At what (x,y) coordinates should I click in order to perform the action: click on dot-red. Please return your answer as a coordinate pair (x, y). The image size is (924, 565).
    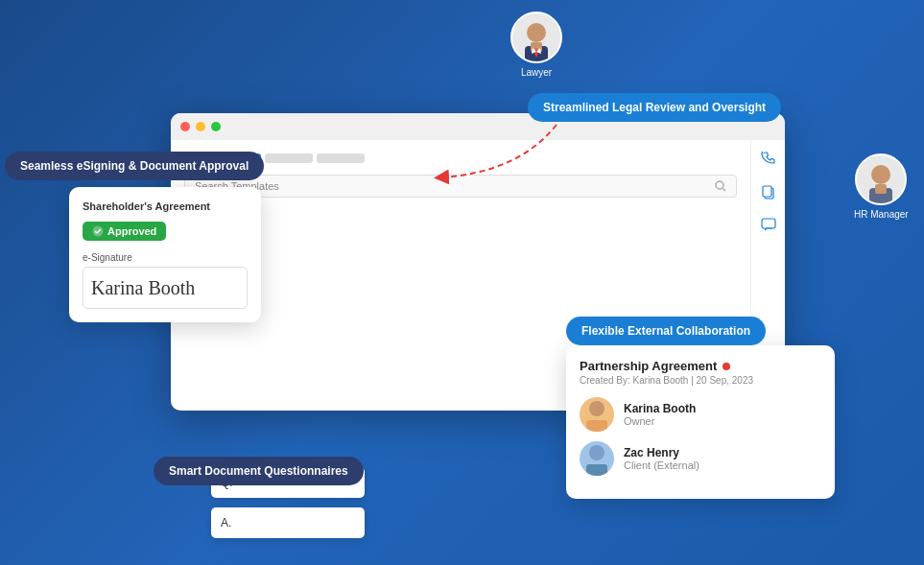
    Looking at the image, I should click on (185, 127).